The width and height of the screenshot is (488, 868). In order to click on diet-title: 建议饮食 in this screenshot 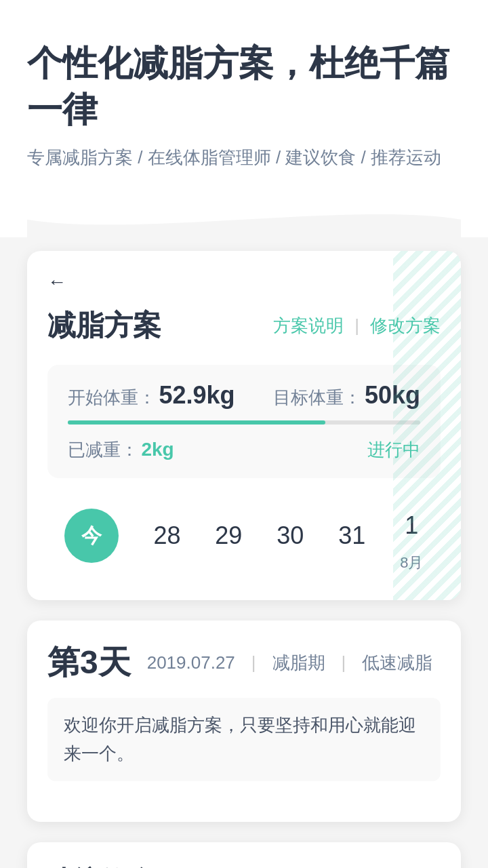, I will do `click(244, 865)`.